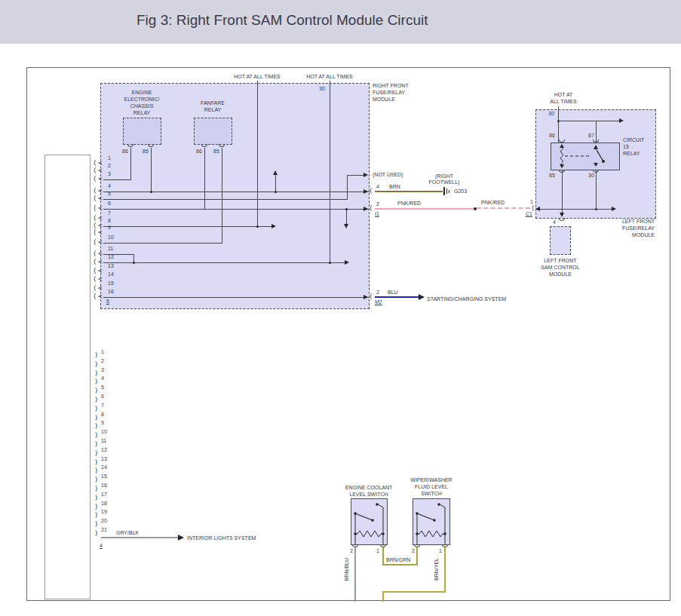 The image size is (681, 616). I want to click on wire-fan85, so click(222, 195).